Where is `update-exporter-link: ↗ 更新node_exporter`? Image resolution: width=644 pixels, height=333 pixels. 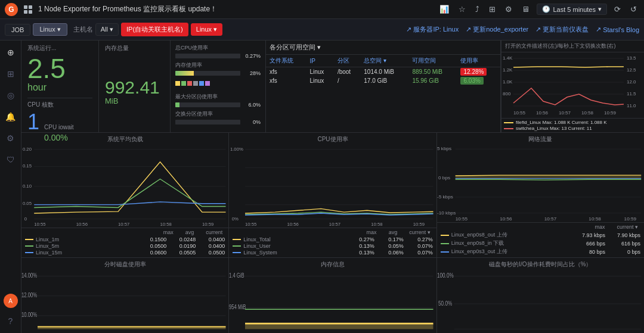 update-exporter-link: ↗ 更新node_exporter is located at coordinates (497, 30).